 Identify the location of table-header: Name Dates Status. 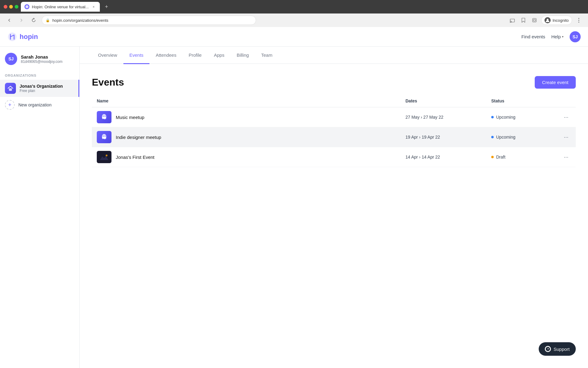
(334, 103).